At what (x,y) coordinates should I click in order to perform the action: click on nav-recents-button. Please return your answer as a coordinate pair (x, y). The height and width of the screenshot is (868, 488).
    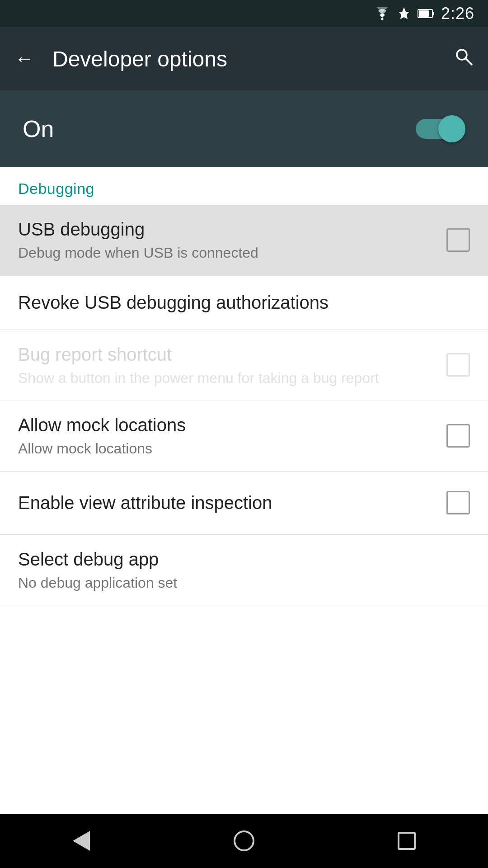
    Looking at the image, I should click on (407, 841).